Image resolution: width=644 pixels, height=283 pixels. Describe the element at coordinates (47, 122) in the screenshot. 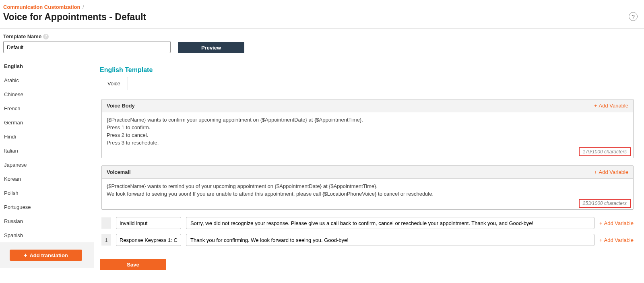

I see `sidebar-item-german: German` at that location.